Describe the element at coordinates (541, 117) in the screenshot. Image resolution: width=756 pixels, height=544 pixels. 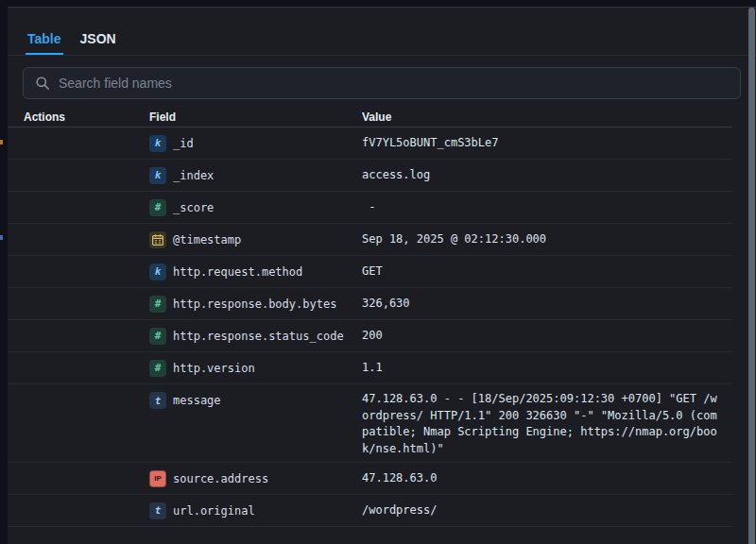
I see `header-value: Value` at that location.